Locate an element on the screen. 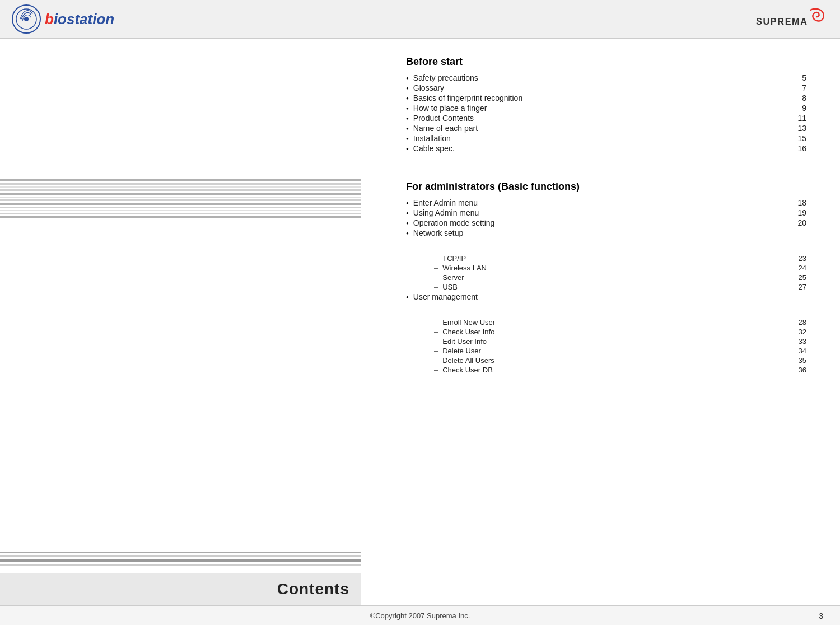  suprema-logo: SUPREMA is located at coordinates (792, 19).